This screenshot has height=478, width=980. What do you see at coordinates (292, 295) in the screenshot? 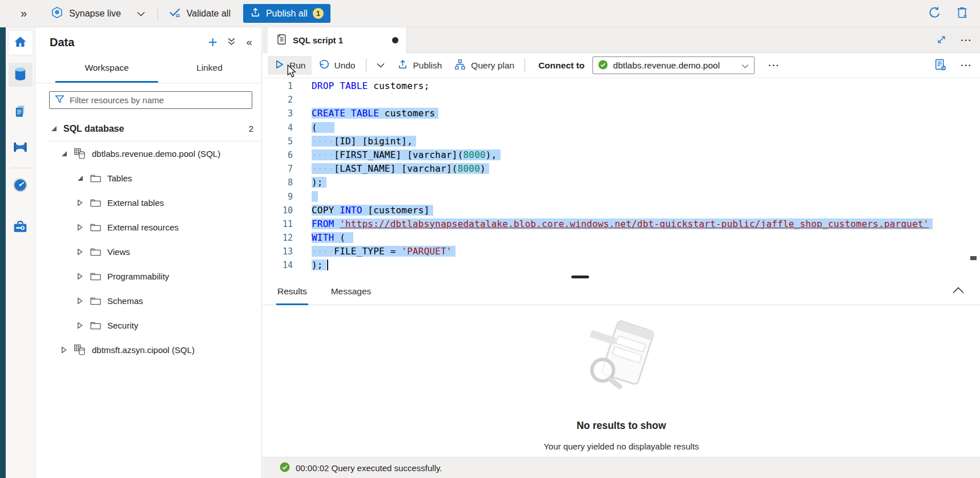
I see `tab-results: Results` at bounding box center [292, 295].